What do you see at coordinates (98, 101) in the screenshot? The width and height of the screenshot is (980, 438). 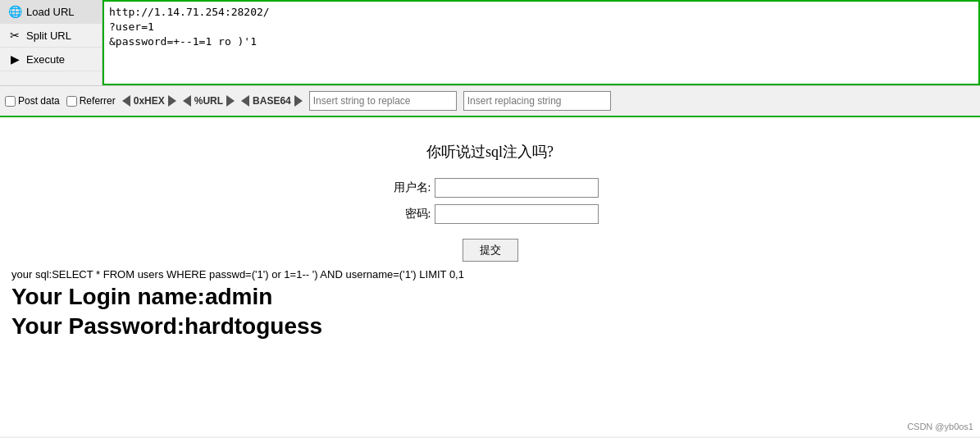 I see `referrer-label: Referrer` at bounding box center [98, 101].